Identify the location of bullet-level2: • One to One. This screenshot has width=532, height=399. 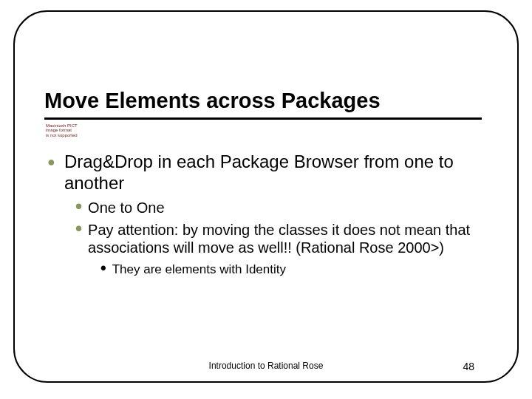
(279, 208).